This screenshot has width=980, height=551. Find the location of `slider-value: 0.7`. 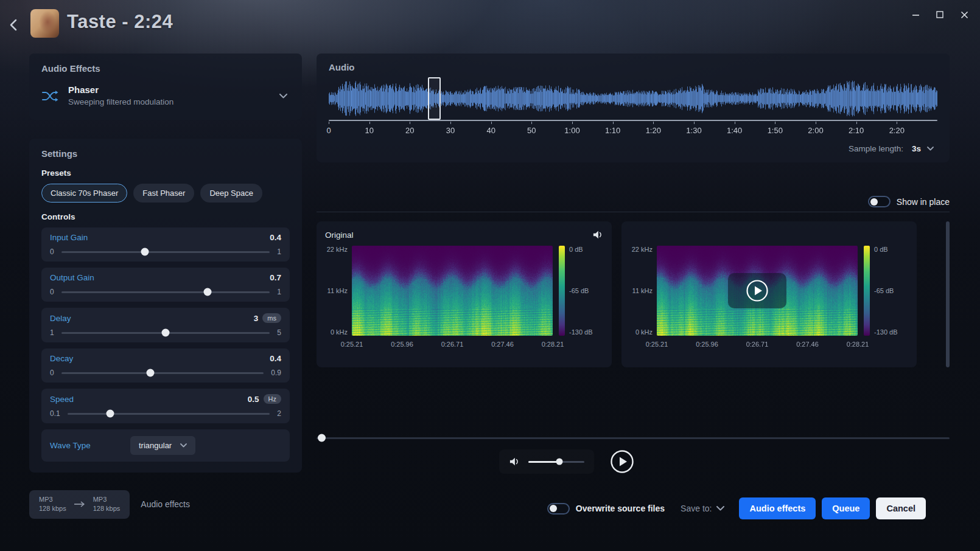

slider-value: 0.7 is located at coordinates (275, 277).